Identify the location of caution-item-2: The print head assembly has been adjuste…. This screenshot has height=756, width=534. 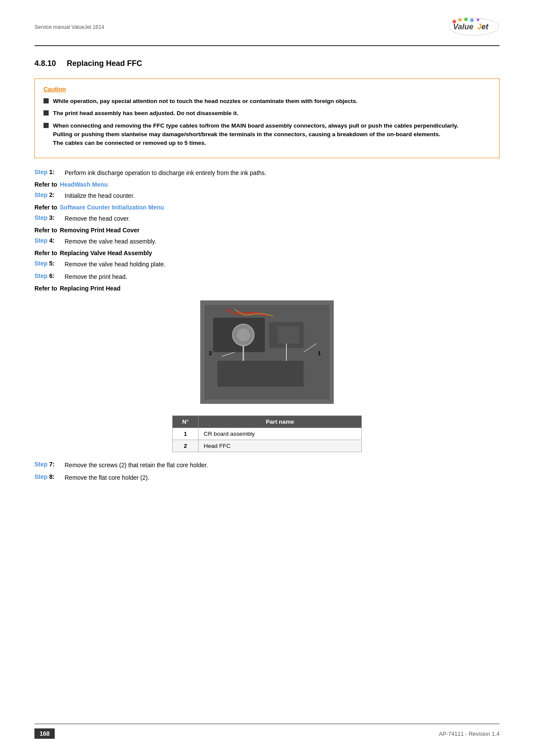
(267, 113).